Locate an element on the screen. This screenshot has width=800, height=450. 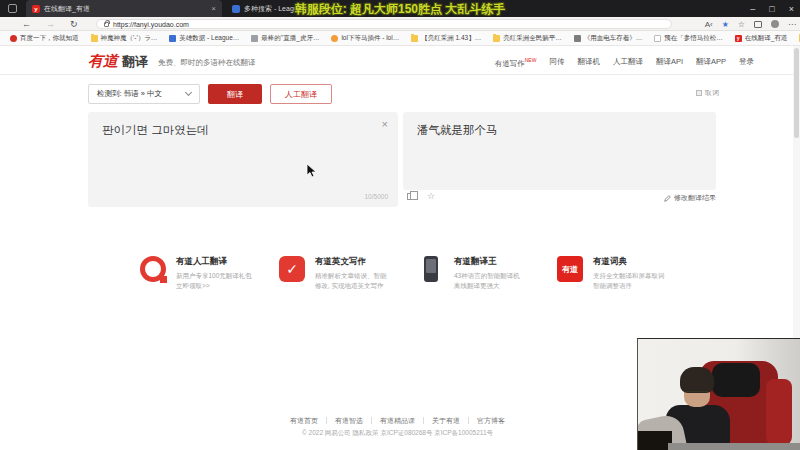
read-aloud-icon: A‹ is located at coordinates (709, 24).